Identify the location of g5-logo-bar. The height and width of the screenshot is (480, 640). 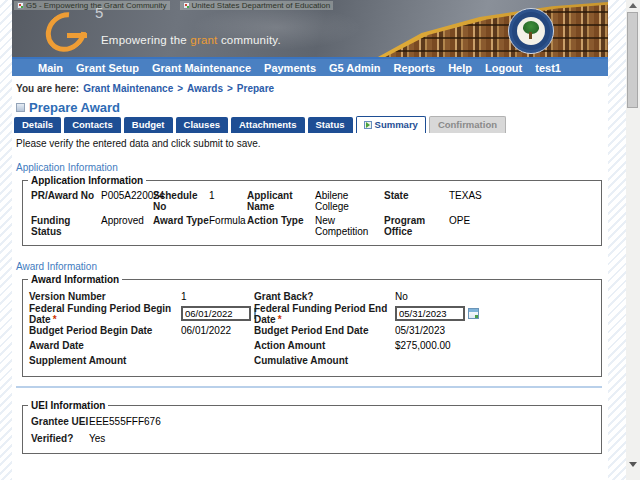
(77, 36).